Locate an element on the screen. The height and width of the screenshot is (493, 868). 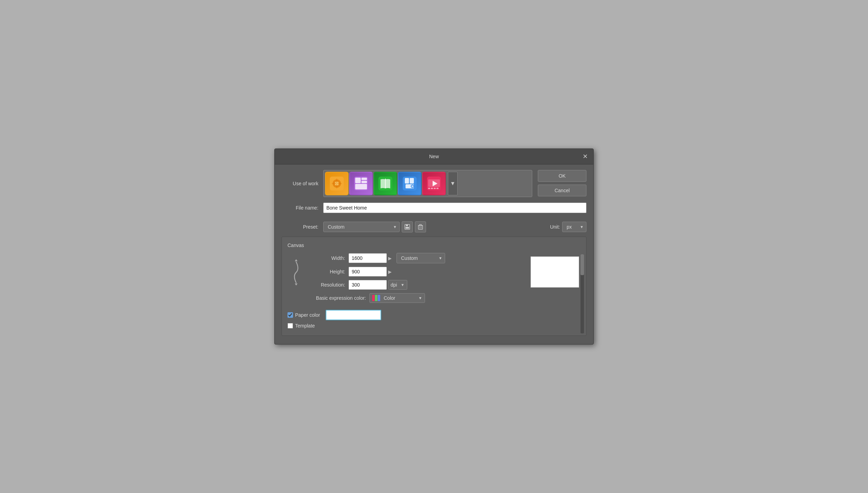
new-dialog: New ✕ Use of work is located at coordinates (434, 246).